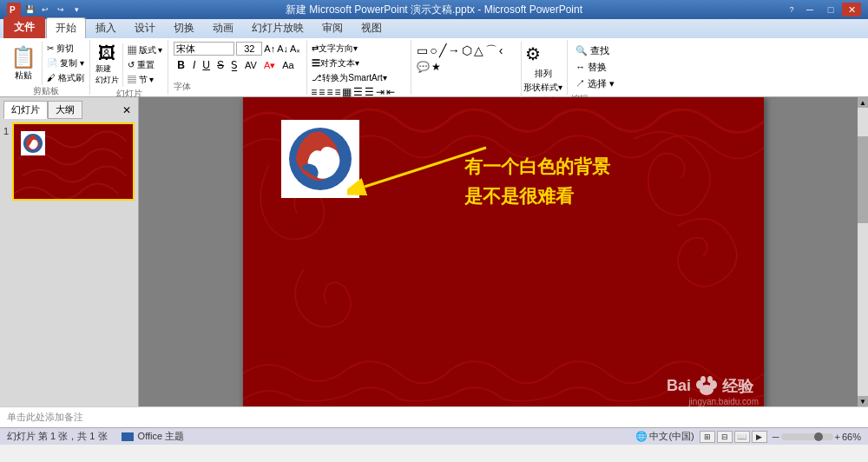 This screenshot has height=462, width=868. I want to click on tab-review: 审阅, so click(332, 28).